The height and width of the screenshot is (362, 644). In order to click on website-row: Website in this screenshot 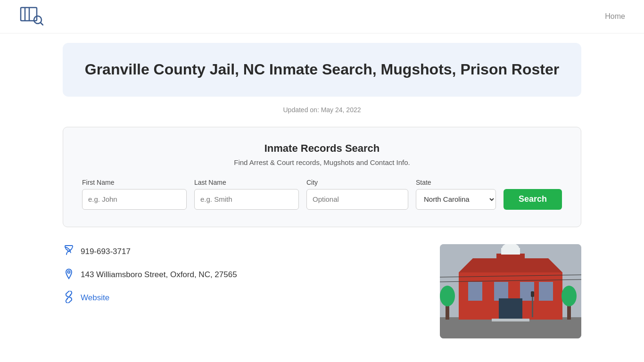, I will do `click(242, 298)`.